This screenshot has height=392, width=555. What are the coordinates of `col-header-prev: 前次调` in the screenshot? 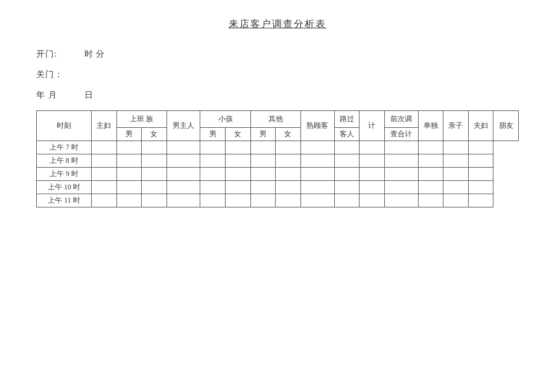 It's located at (401, 119).